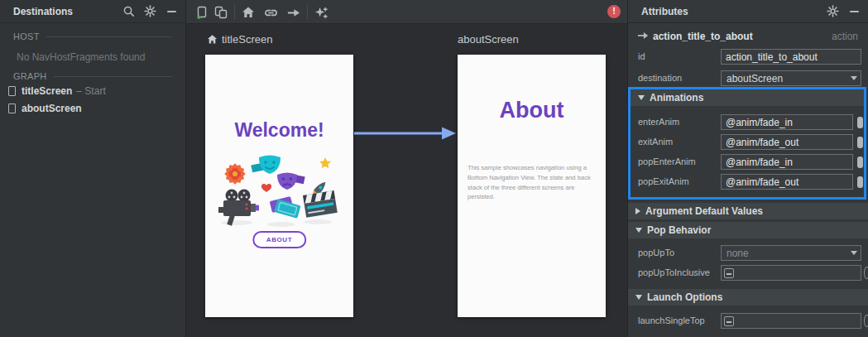  I want to click on id-row: id, so click(748, 57).